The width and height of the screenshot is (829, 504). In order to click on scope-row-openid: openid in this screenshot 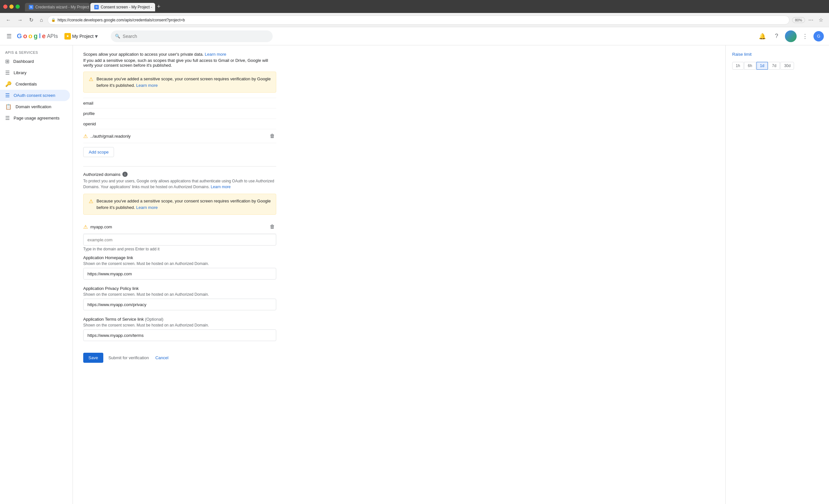, I will do `click(180, 124)`.